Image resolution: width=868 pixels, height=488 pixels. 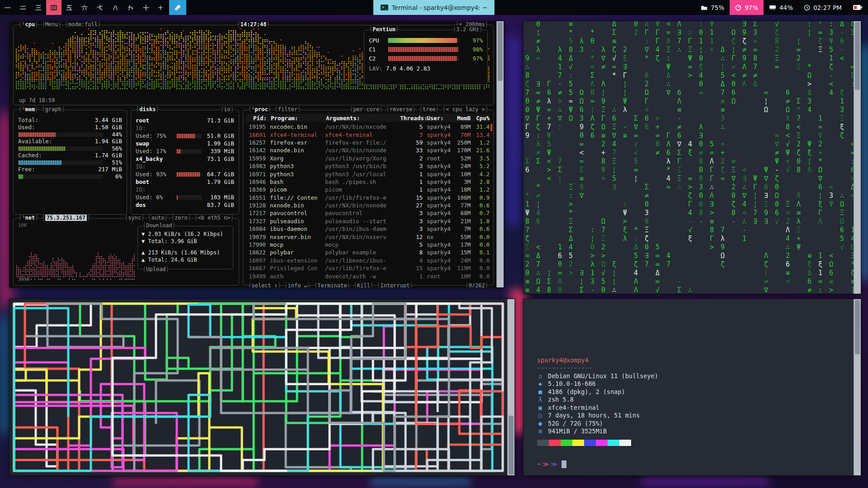 What do you see at coordinates (366, 109) in the screenshot?
I see `per-core-button: per-core` at bounding box center [366, 109].